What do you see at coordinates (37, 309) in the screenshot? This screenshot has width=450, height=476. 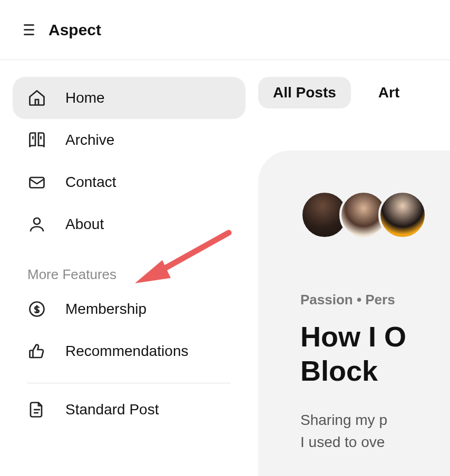 I see `dollar-circle-icon` at bounding box center [37, 309].